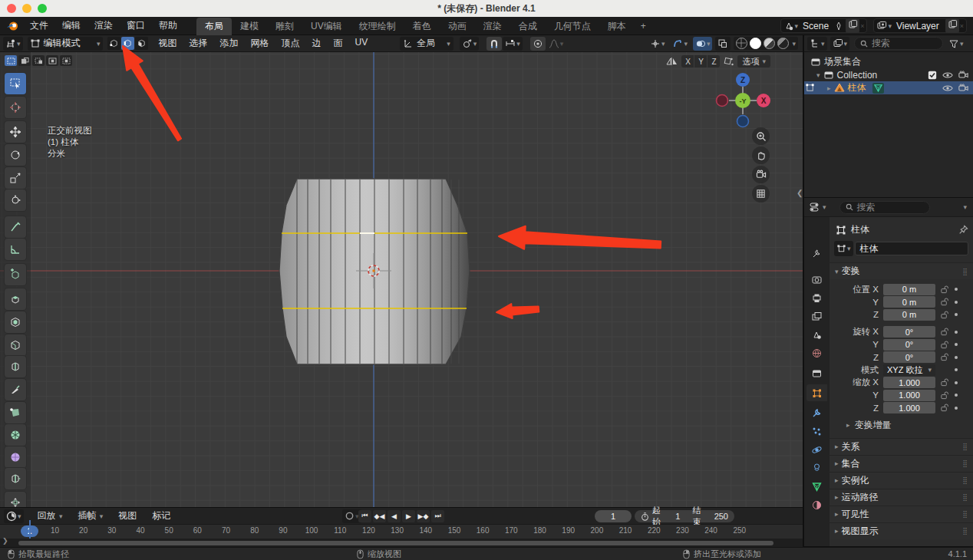 The height and width of the screenshot is (560, 973). I want to click on sidebar-collapse-arrow: ❮, so click(800, 193).